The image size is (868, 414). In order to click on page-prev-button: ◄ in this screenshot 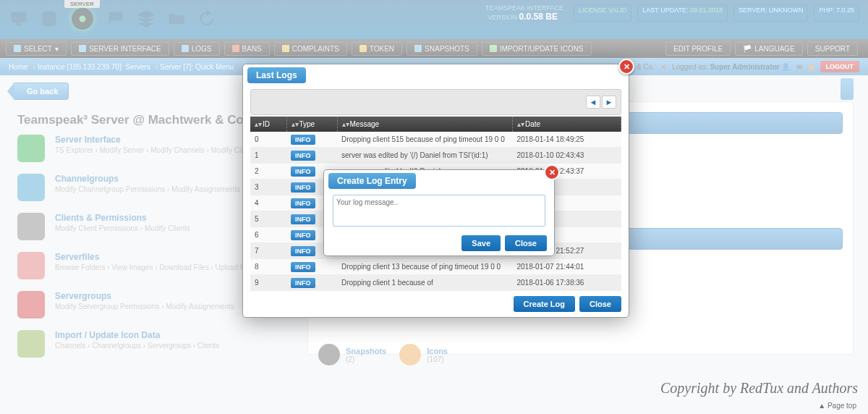, I will do `click(593, 102)`.